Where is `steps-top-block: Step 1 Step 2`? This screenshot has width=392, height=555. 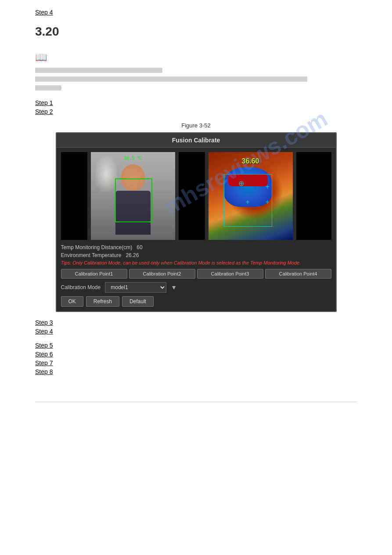
steps-top-block: Step 1 Step 2 is located at coordinates (196, 107).